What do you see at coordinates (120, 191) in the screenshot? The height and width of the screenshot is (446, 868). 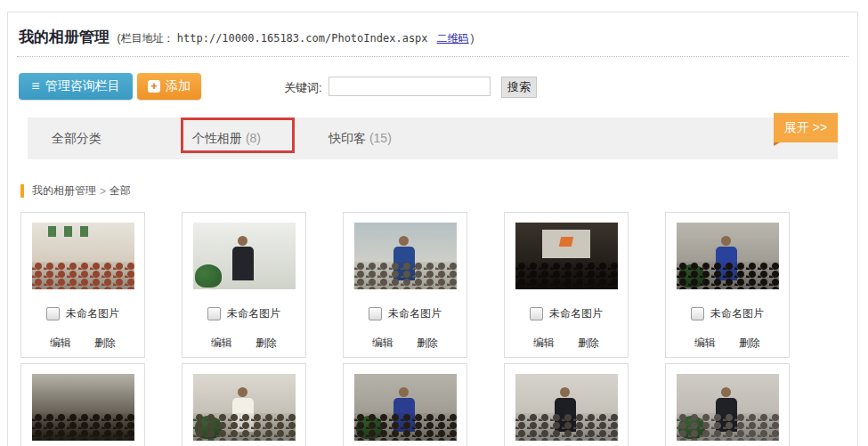 I see `breadcrumb-current: 全部` at bounding box center [120, 191].